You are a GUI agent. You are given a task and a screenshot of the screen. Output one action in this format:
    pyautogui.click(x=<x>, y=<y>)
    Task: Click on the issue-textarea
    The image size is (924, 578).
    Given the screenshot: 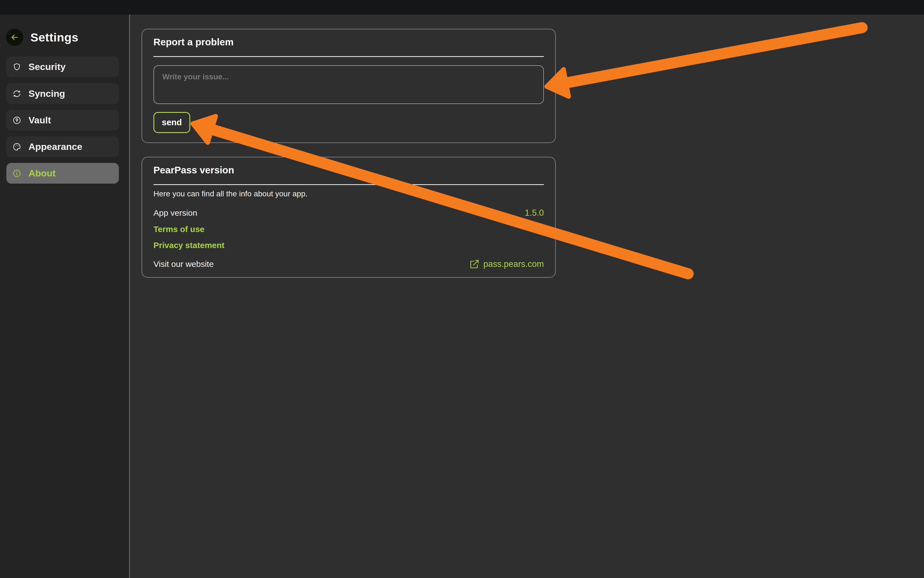 What is the action you would take?
    pyautogui.click(x=349, y=85)
    